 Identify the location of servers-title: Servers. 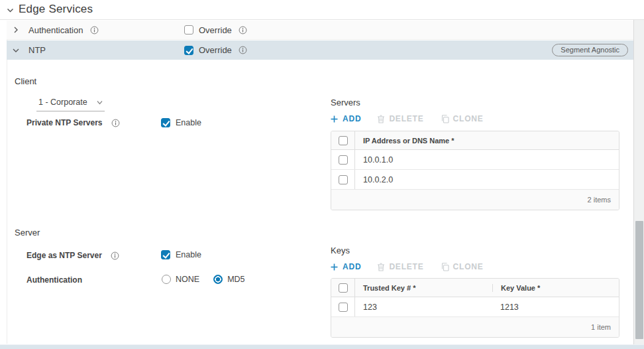
(346, 102).